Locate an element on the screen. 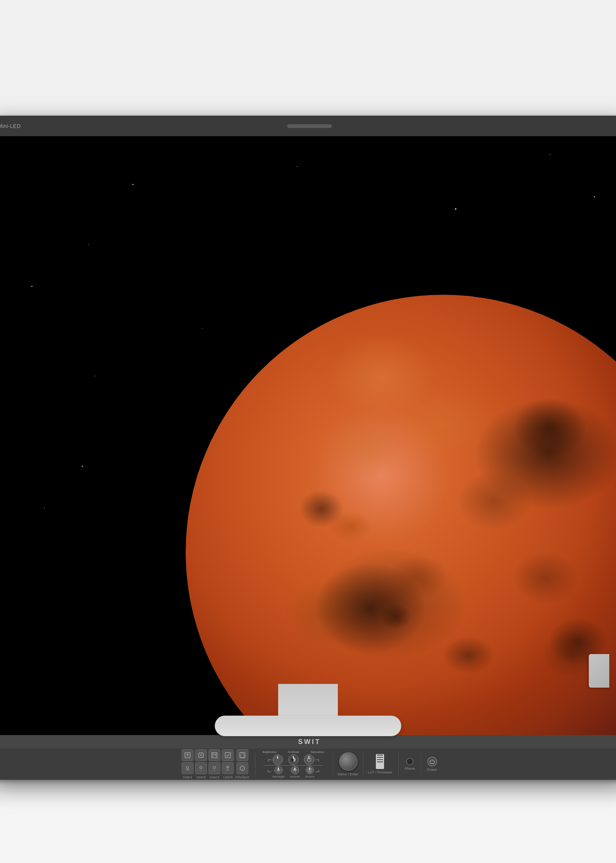 The width and height of the screenshot is (616, 863). mars-highlight is located at coordinates (382, 377).